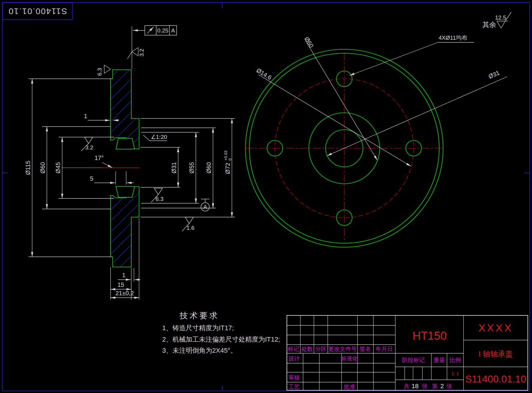 The image size is (532, 393). What do you see at coordinates (494, 75) in the screenshot?
I see `front-dim-dia31: Ø31` at bounding box center [494, 75].